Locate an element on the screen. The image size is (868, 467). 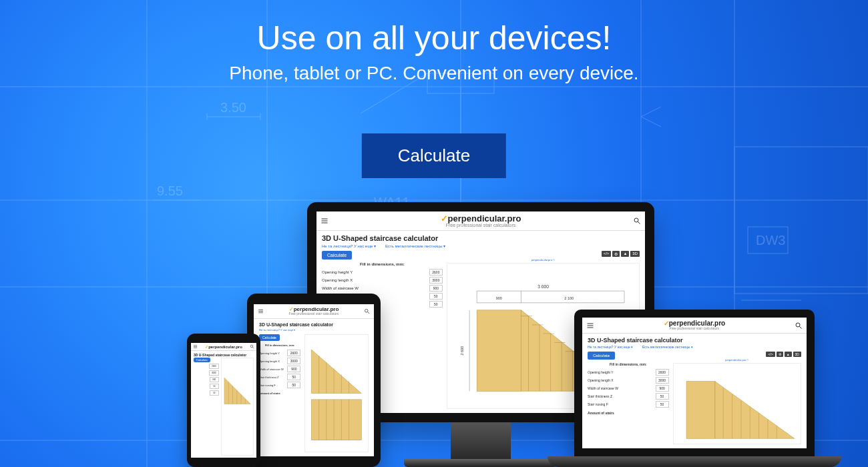
calculate-button: Calculate is located at coordinates (434, 156).